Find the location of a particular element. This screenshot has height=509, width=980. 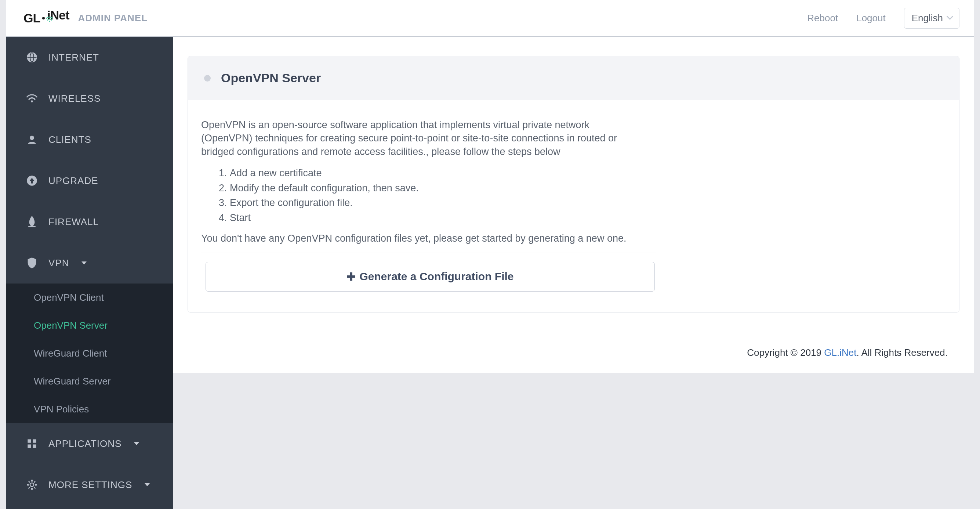

sidebar-item-wireless: WIRELESS is located at coordinates (89, 99).